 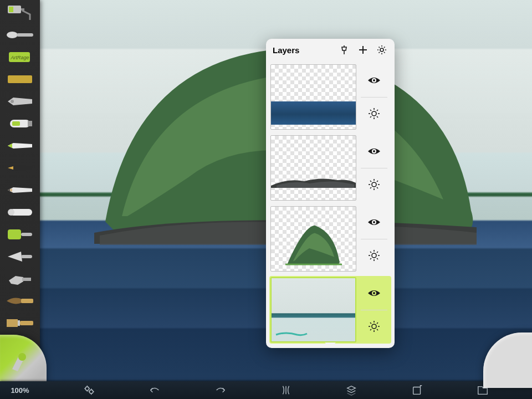 What do you see at coordinates (20, 146) in the screenshot?
I see `tool-felt-pen` at bounding box center [20, 146].